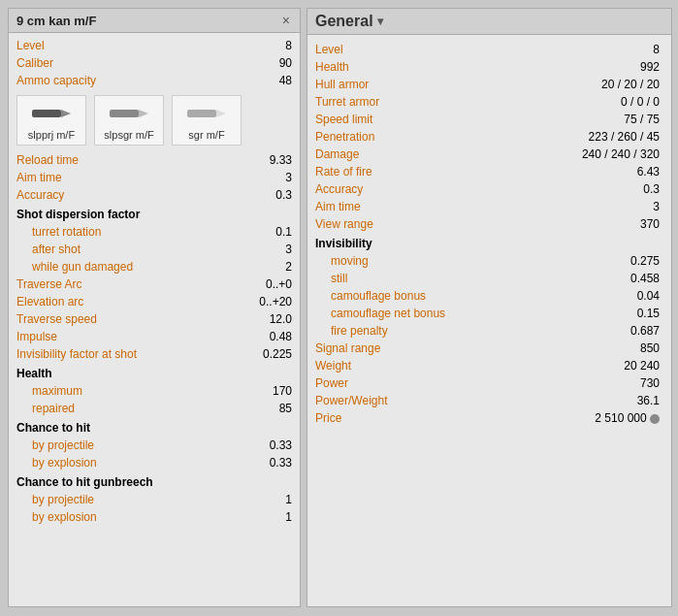  Describe the element at coordinates (487, 84) in the screenshot. I see `stat-row: Hull armor20 / 20 / 20` at that location.